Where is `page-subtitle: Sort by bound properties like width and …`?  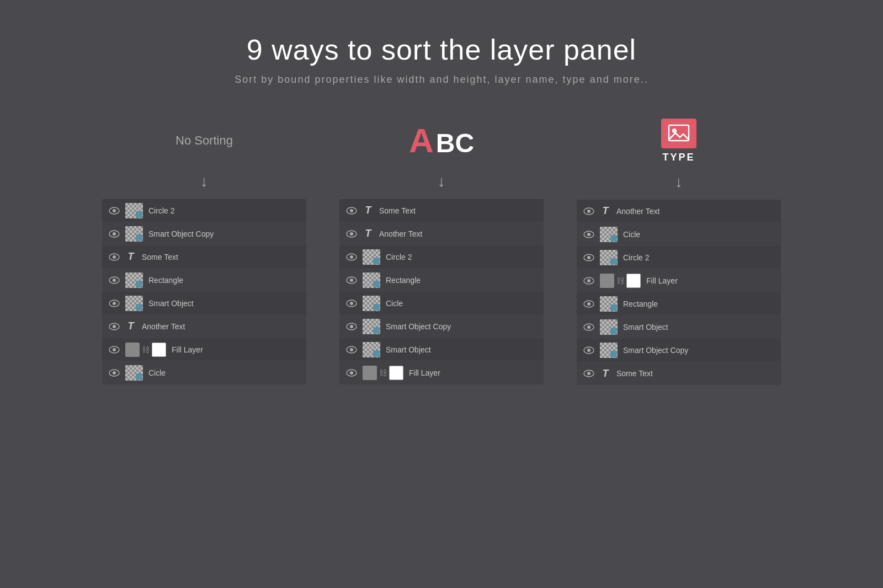 page-subtitle: Sort by bound properties like width and … is located at coordinates (442, 79).